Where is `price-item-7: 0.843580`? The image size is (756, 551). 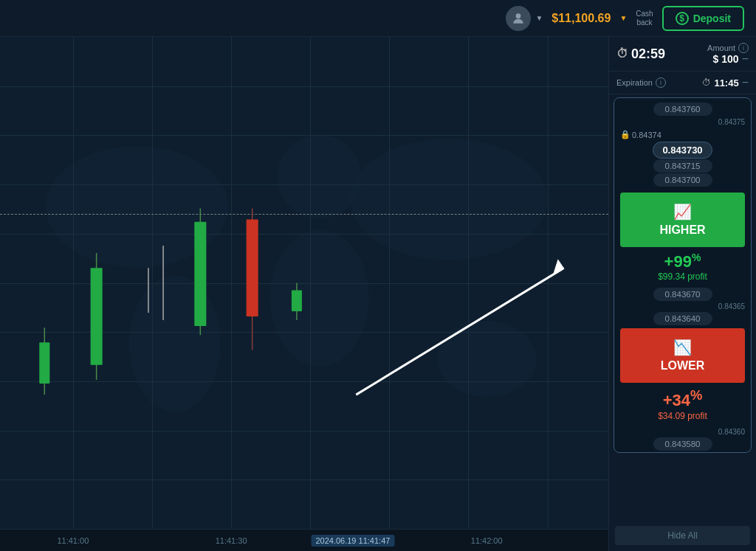
price-item-7: 0.843580 is located at coordinates (682, 444).